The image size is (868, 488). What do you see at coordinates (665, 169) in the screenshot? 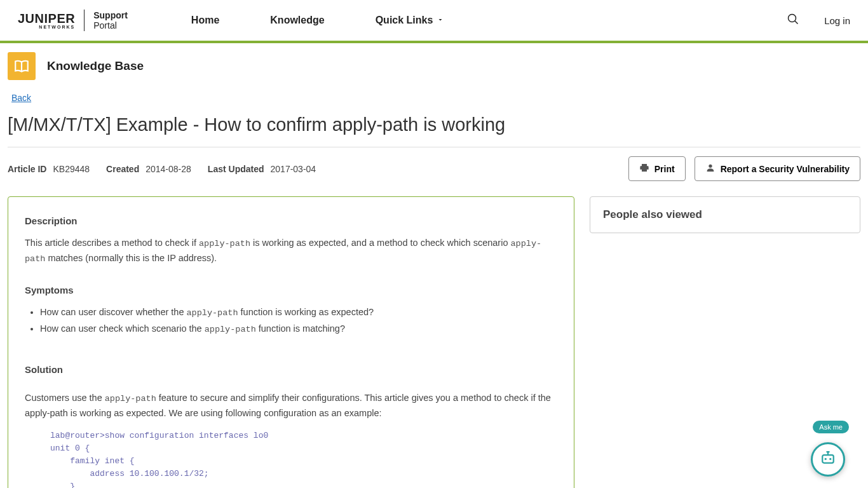
I see `print-label: Print` at bounding box center [665, 169].